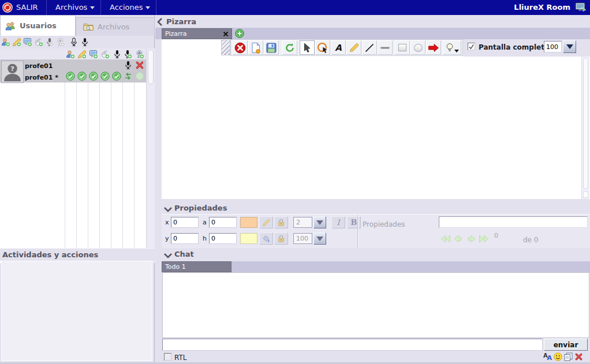 Image resolution: width=590 pixels, height=364 pixels. I want to click on a-input, so click(223, 223).